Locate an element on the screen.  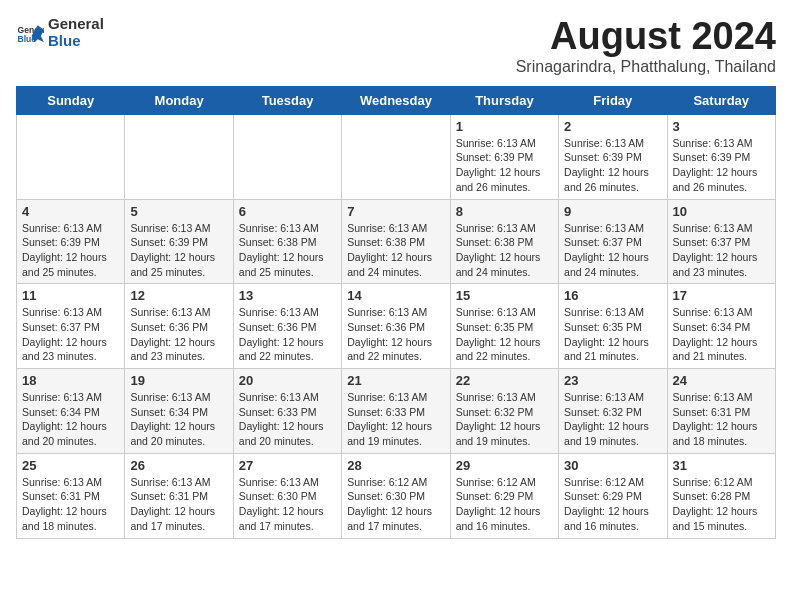
header-thursday: Thursday is located at coordinates (504, 100).